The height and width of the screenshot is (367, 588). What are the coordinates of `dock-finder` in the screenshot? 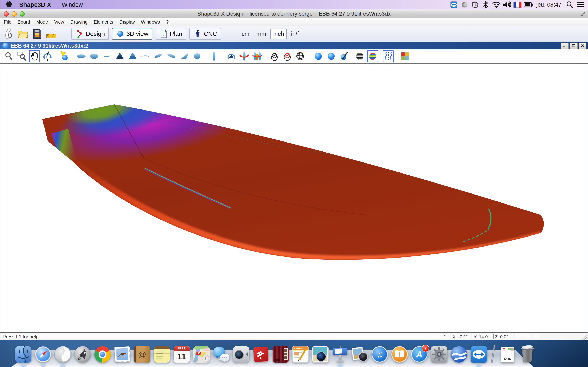 It's located at (23, 354).